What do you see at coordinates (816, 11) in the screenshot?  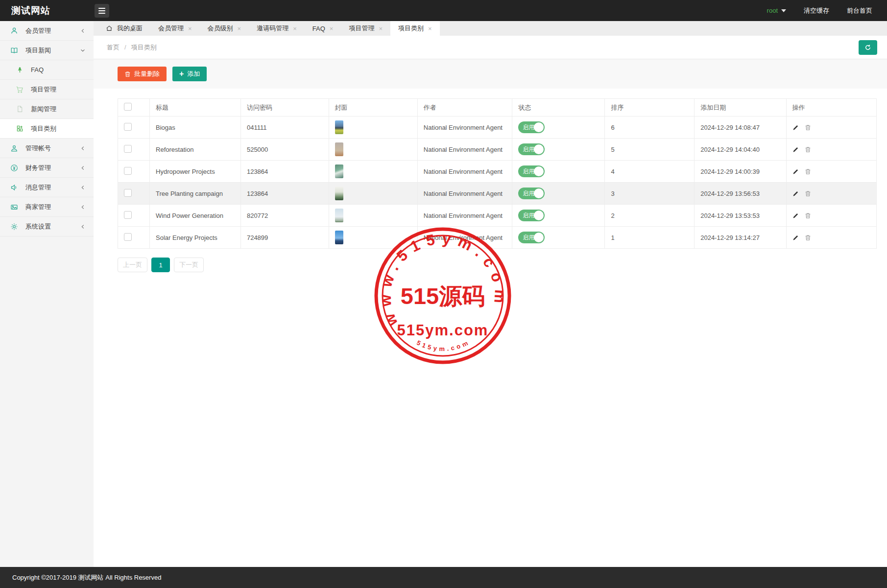 I see `clear-cache-link: 清空缓存` at bounding box center [816, 11].